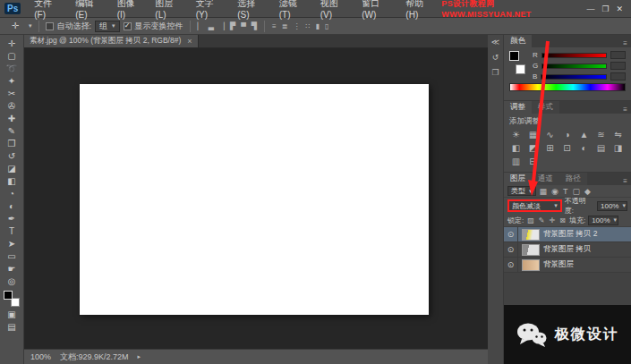 Image resolution: width=631 pixels, height=364 pixels. Describe the element at coordinates (90, 10) in the screenshot. I see `menu-item-edit: 编辑(E)` at that location.